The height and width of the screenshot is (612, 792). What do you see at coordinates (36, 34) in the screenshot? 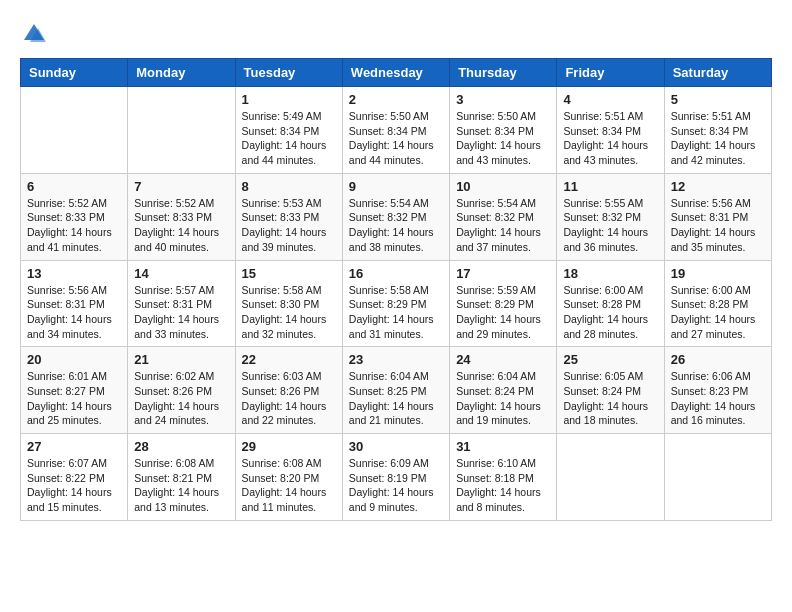
I see `logo` at bounding box center [36, 34].